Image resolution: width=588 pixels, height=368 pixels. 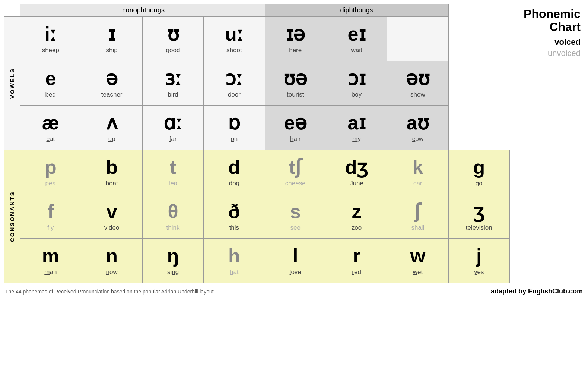 What do you see at coordinates (234, 128) in the screenshot?
I see `cell-ɒ: ɒ on` at bounding box center [234, 128].